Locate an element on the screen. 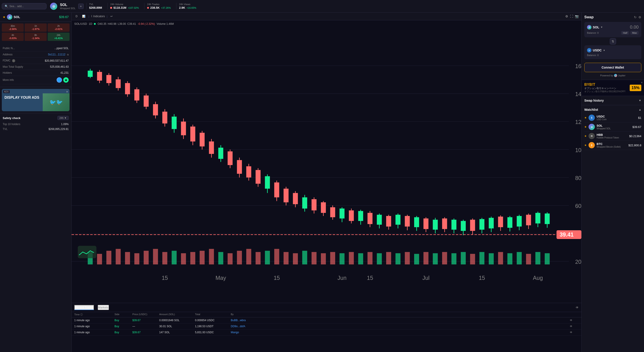  watchlist-item-btc: ★ ₿ BTC Wrapped Bitcoin (Sollet) $22,800… is located at coordinates (613, 145).